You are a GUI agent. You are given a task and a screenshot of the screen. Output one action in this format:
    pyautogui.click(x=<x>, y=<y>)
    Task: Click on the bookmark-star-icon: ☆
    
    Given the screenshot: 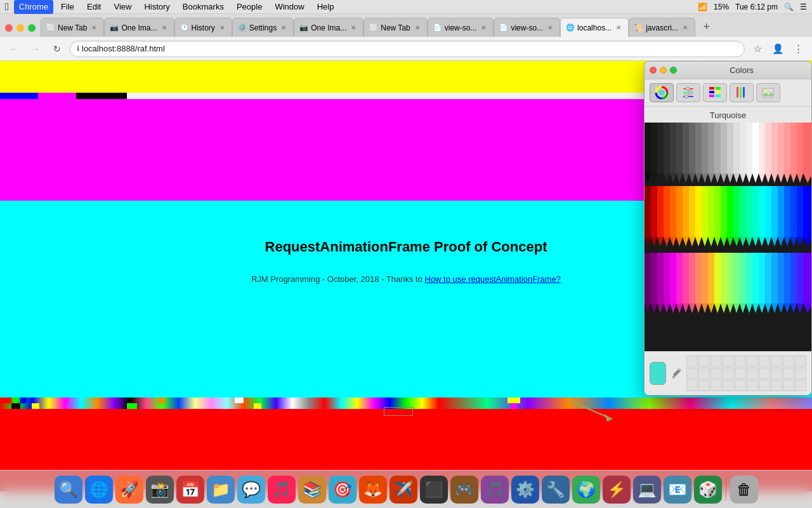 What is the action you would take?
    pyautogui.click(x=757, y=49)
    